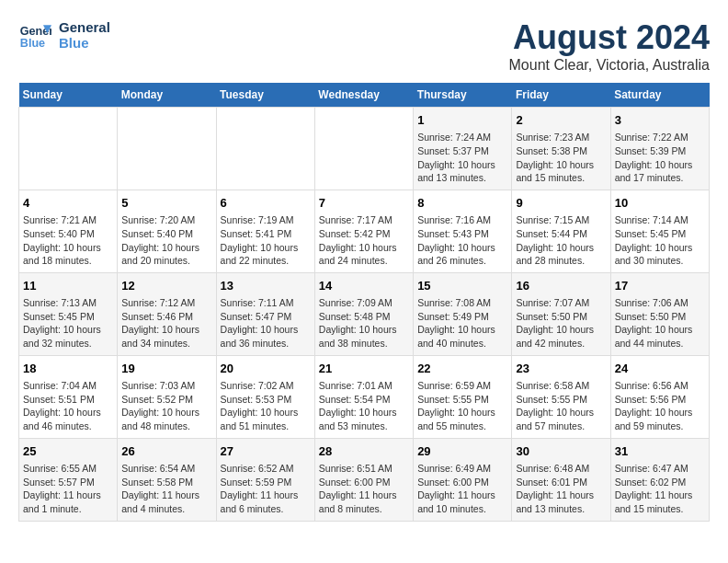 The height and width of the screenshot is (563, 728). What do you see at coordinates (561, 314) in the screenshot?
I see `calendar-cell: 16Sunrise: 7:07 AMSunset: 5:50 PMDayligh…` at bounding box center [561, 314].